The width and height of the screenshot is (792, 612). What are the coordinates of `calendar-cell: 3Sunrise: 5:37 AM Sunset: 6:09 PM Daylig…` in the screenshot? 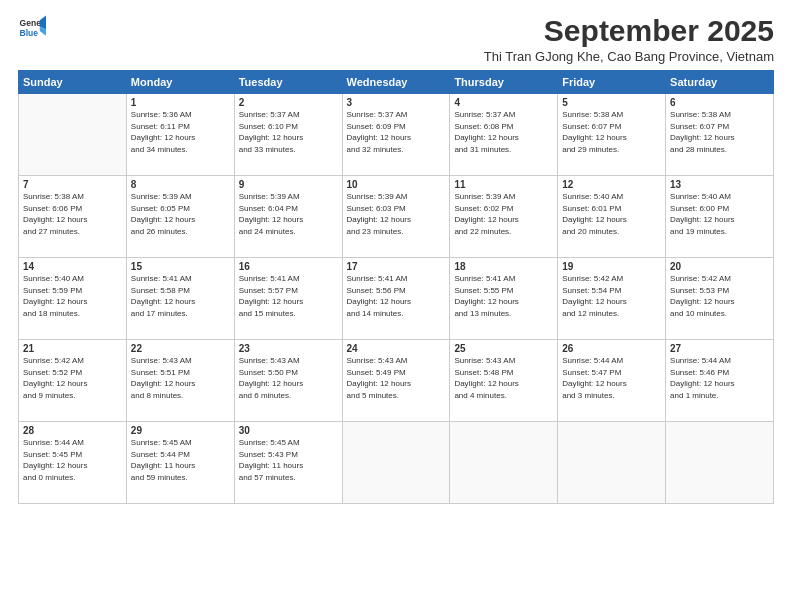 It's located at (396, 135).